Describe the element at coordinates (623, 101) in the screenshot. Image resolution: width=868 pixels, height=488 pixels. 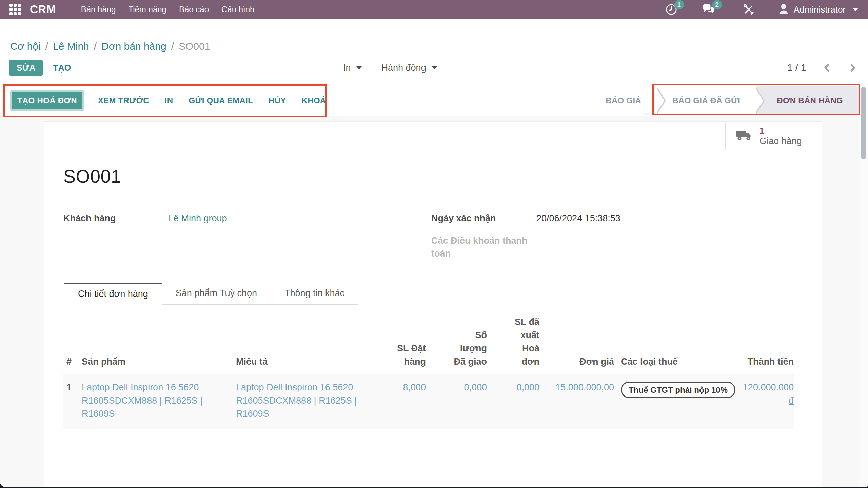
I see `step-quotation: BÁO GIÁ` at that location.